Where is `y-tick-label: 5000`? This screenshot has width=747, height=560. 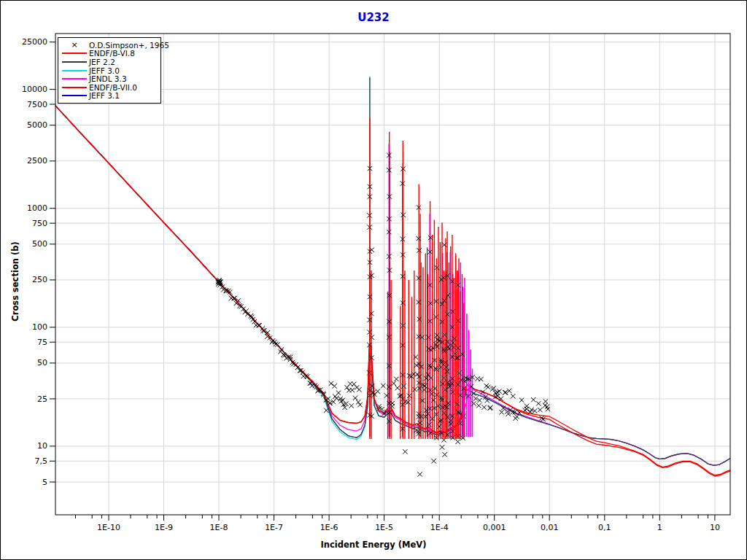
y-tick-label: 5000 is located at coordinates (37, 125).